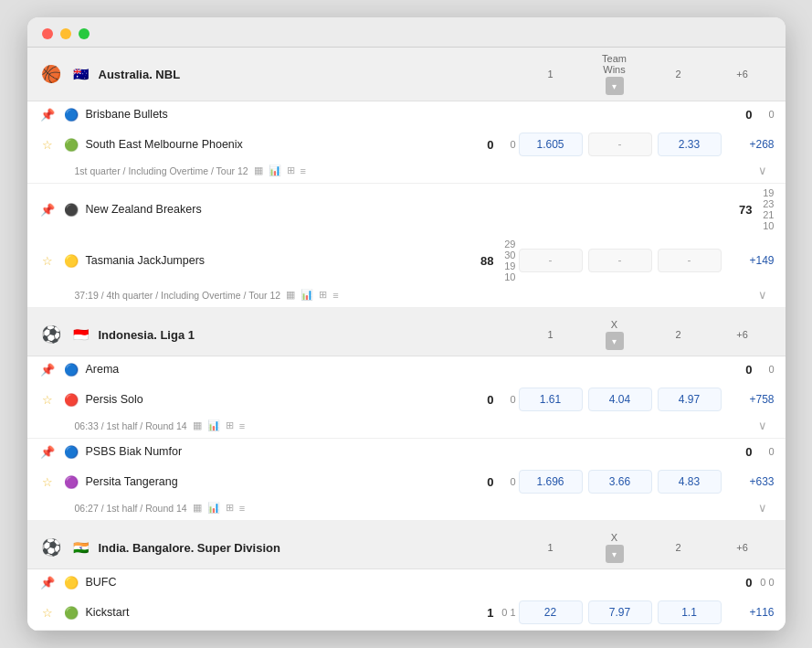 This screenshot has width=812, height=648. Describe the element at coordinates (679, 547) in the screenshot. I see `col-2-header: 2` at that location.